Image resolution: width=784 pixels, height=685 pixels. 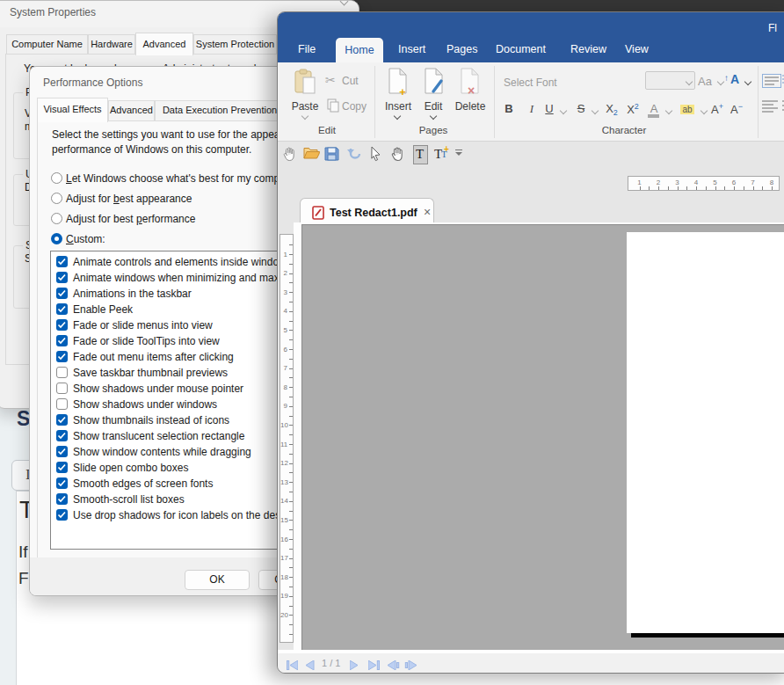 What do you see at coordinates (236, 45) in the screenshot?
I see `sysprops-tab-system-protection: System Protection` at bounding box center [236, 45].